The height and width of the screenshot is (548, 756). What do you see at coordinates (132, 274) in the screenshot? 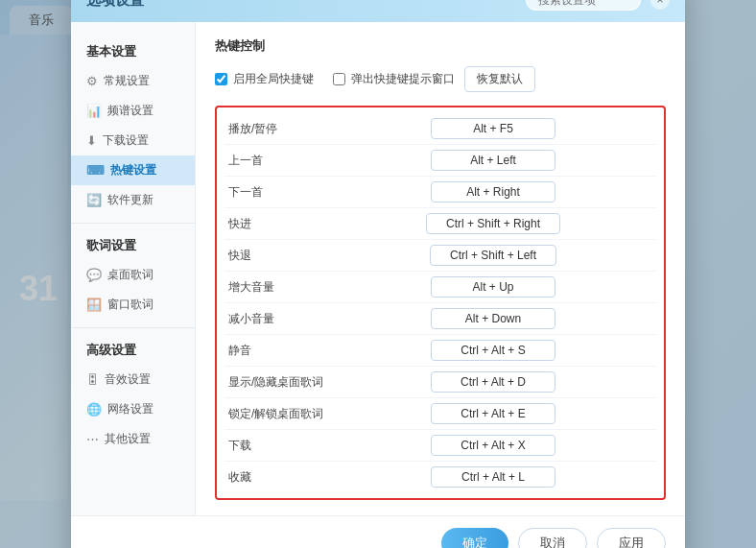
I see `sidebar-item-desktop-lyrics: 💬 桌面歌词` at bounding box center [132, 274].